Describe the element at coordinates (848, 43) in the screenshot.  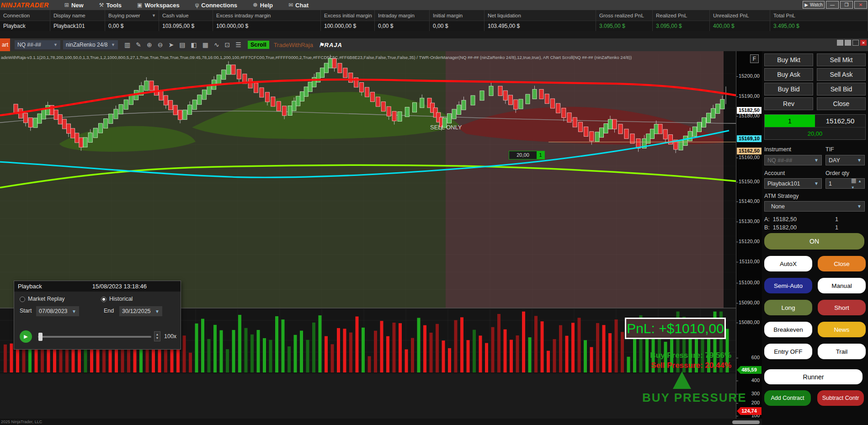
I see `minimize-chart-button` at that location.